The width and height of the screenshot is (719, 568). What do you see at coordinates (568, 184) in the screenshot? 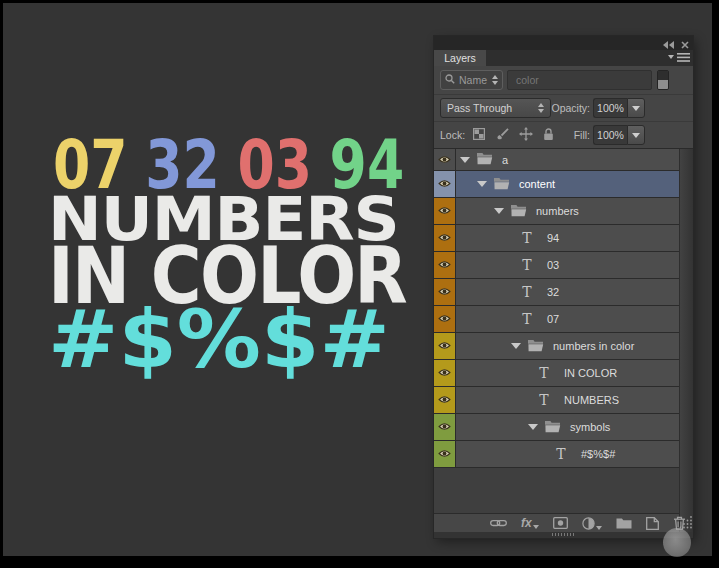
I see `layer-row-body: T content` at bounding box center [568, 184].